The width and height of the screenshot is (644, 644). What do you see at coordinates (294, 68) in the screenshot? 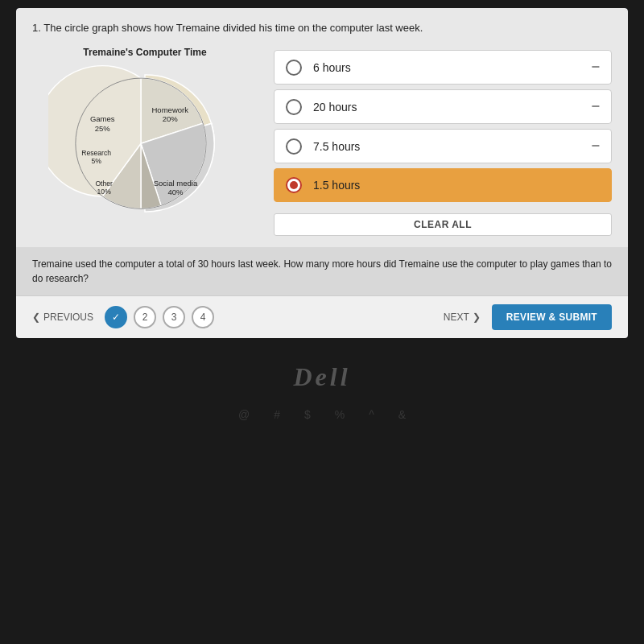
I see `radio-6-hours` at bounding box center [294, 68].